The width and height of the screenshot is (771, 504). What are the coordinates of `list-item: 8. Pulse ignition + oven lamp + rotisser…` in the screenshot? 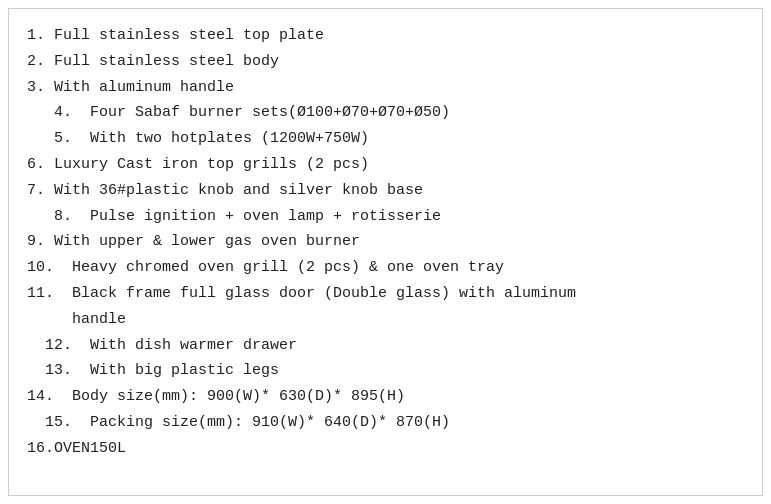 It's located at (386, 217).